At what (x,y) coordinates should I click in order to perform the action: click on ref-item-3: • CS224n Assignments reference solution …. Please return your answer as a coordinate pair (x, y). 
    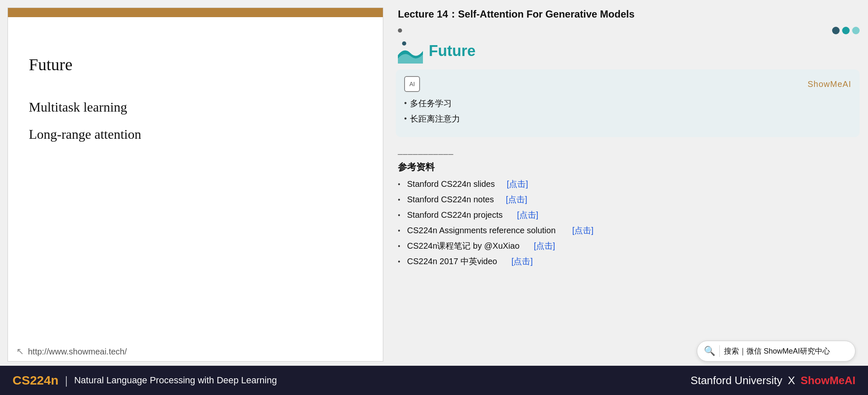
    Looking at the image, I should click on (629, 231).